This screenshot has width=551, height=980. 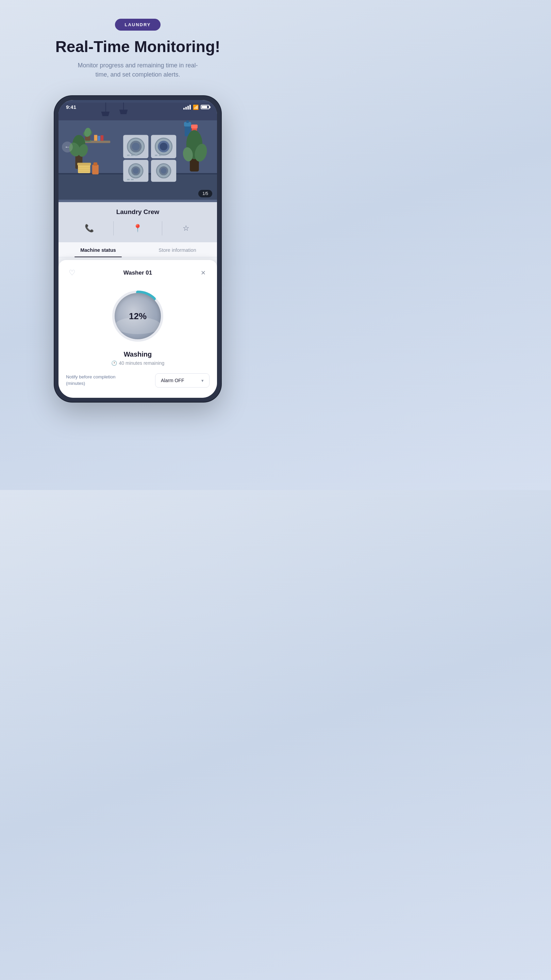 I want to click on time-remaining: 🕐 40 minutes remaining, so click(x=138, y=363).